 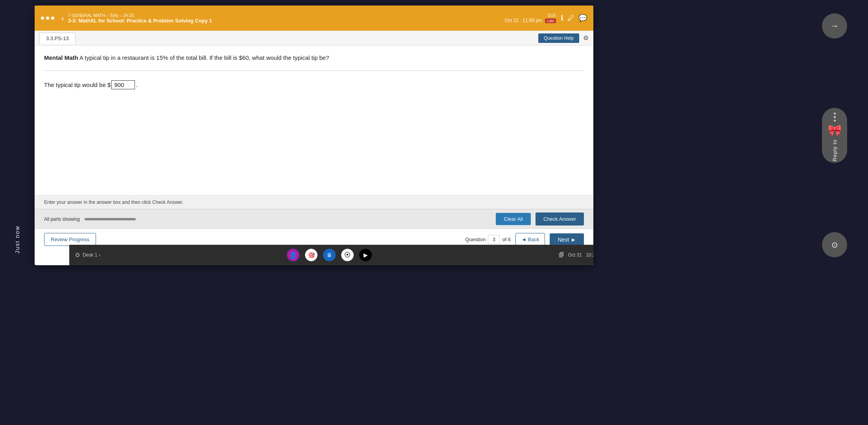 What do you see at coordinates (331, 255) in the screenshot?
I see `taskbar: Desk 1 › 👤 🎯 🖥 ⦿ ▶ 🗐 Oct 31 10:25` at bounding box center [331, 255].